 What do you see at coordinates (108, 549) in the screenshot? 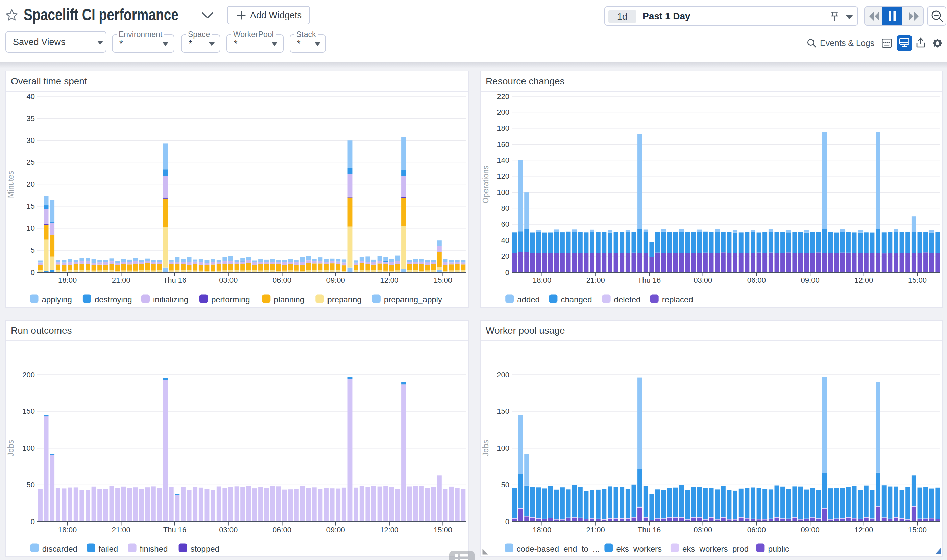
I see `svg-text: failed` at bounding box center [108, 549].